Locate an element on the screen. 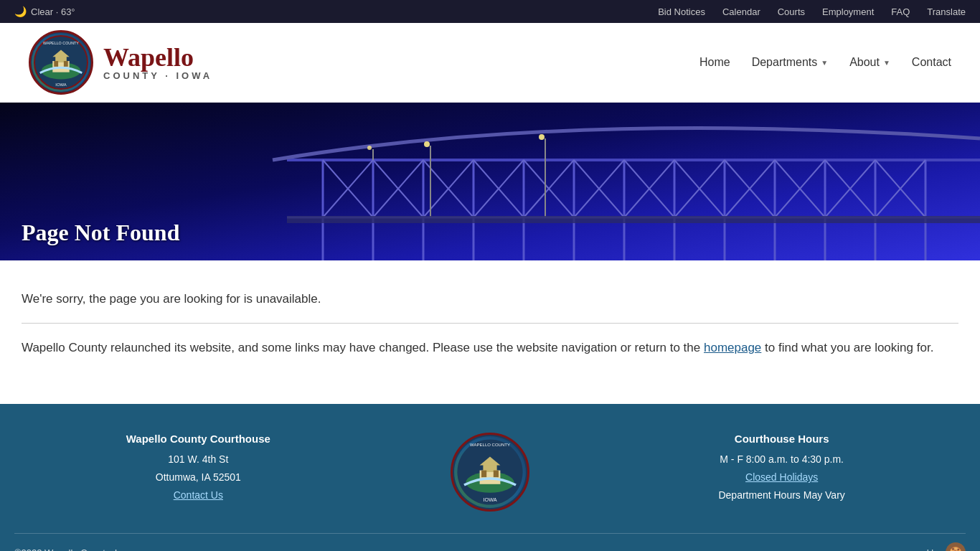 The image size is (980, 551). footer-address-col: Wapello County Courthouse 101 W. 4th St … is located at coordinates (198, 469).